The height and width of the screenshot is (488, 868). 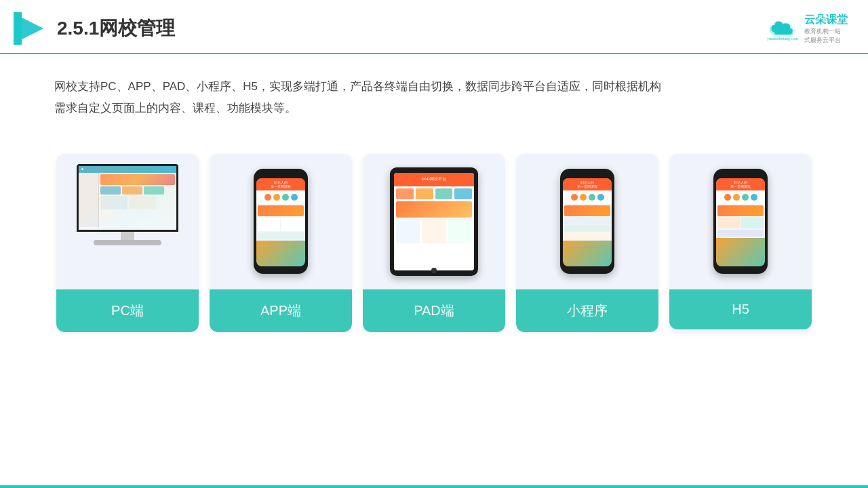 I want to click on card-h5-label: H5, so click(x=741, y=309).